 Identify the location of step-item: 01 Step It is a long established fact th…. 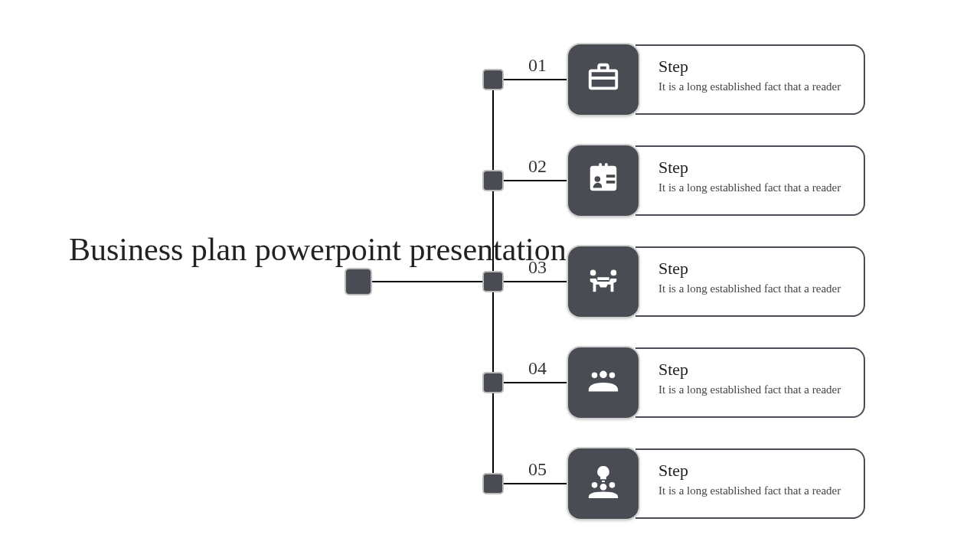
(681, 92).